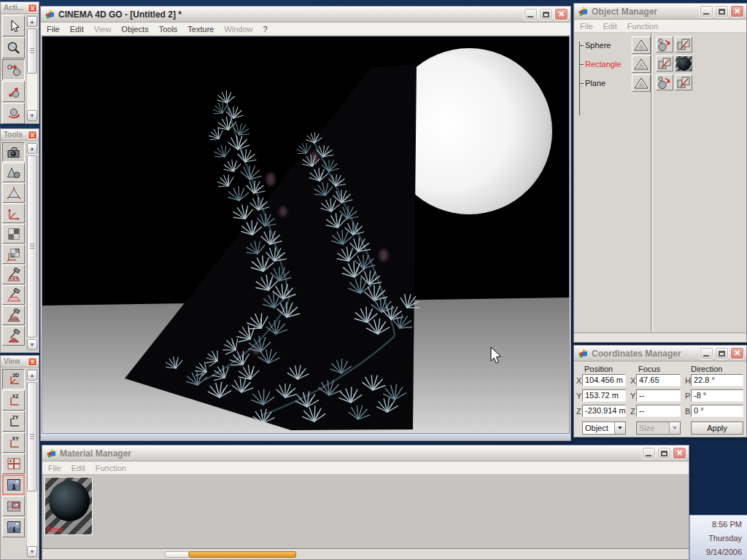  I want to click on view-zy-button: ZY, so click(13, 421).